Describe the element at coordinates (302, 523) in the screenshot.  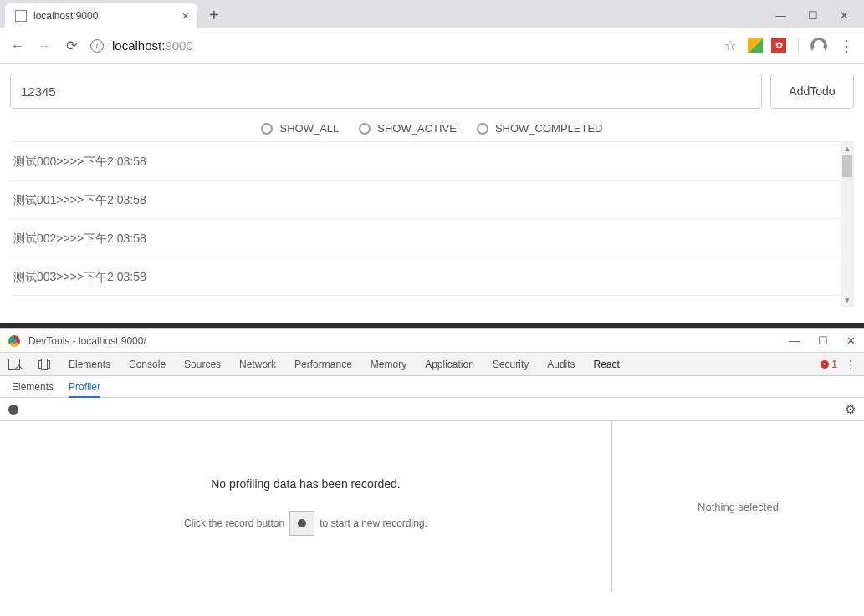
I see `inline-record-button` at that location.